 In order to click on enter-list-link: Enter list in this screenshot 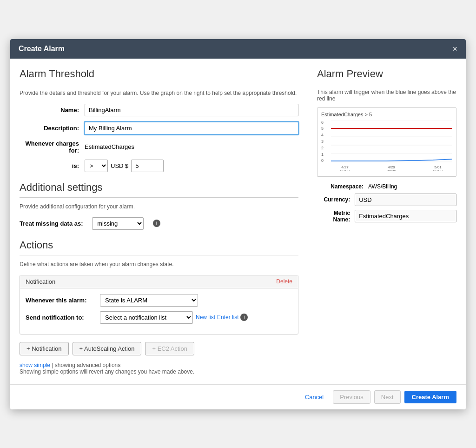, I will do `click(228, 317)`.